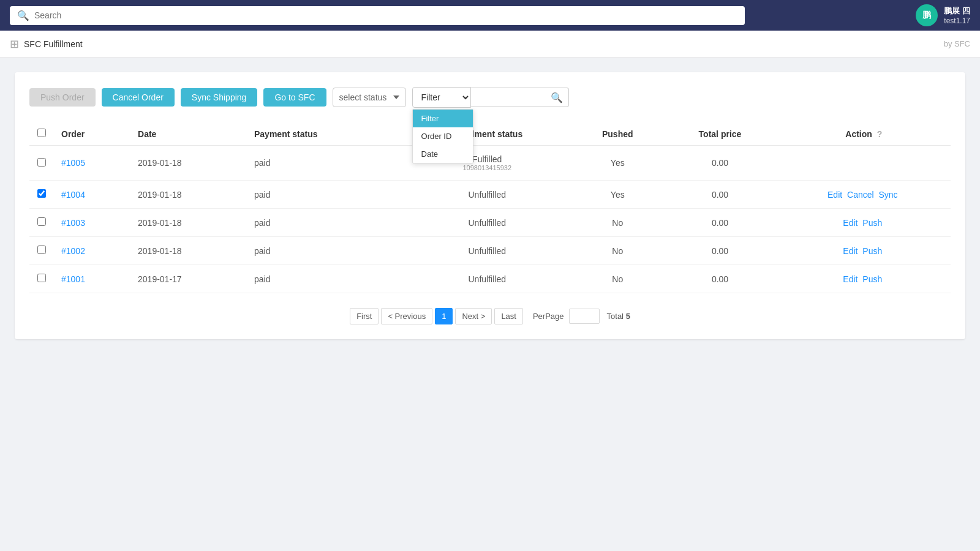  I want to click on select-all-checkbox, so click(42, 133).